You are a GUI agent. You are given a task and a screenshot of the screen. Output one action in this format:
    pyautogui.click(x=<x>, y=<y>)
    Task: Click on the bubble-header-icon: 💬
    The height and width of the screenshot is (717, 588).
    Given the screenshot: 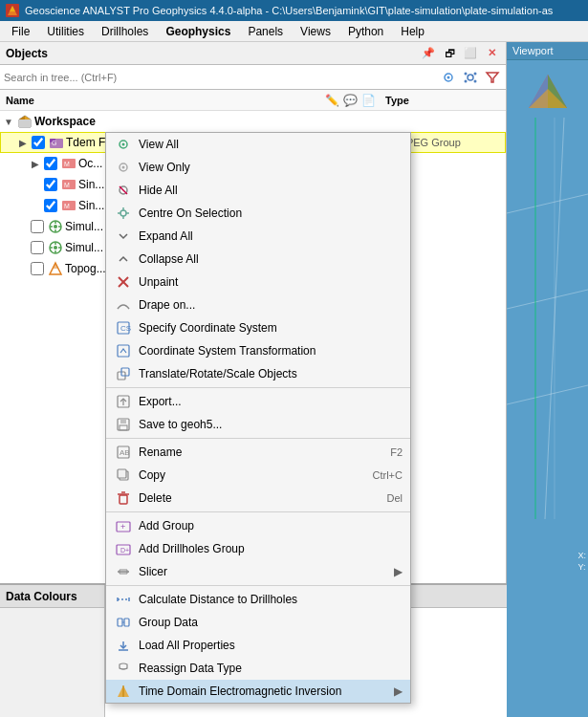 What is the action you would take?
    pyautogui.click(x=350, y=100)
    